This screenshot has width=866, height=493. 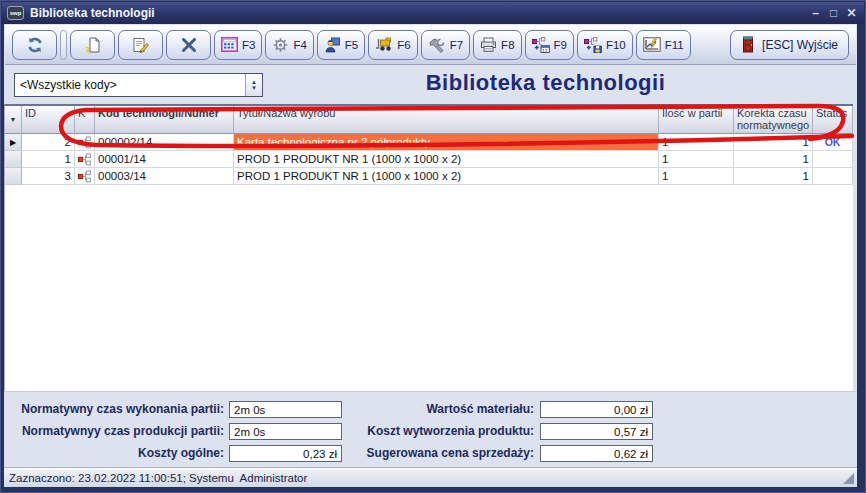 I want to click on cell-status, so click(x=833, y=160).